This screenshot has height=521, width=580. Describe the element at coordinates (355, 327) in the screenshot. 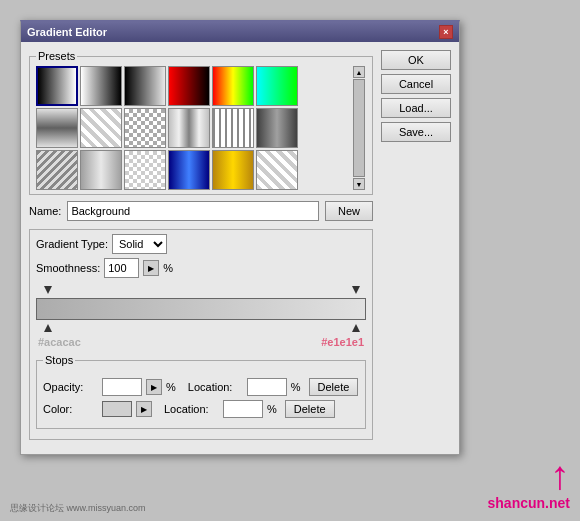

I see `color-stop-right` at that location.